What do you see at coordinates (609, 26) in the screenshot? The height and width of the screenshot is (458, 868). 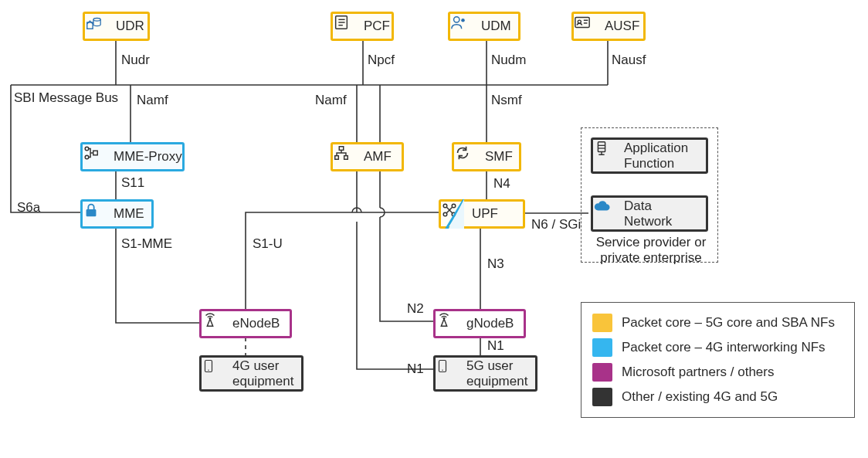 I see `node-ausf: AUSF` at bounding box center [609, 26].